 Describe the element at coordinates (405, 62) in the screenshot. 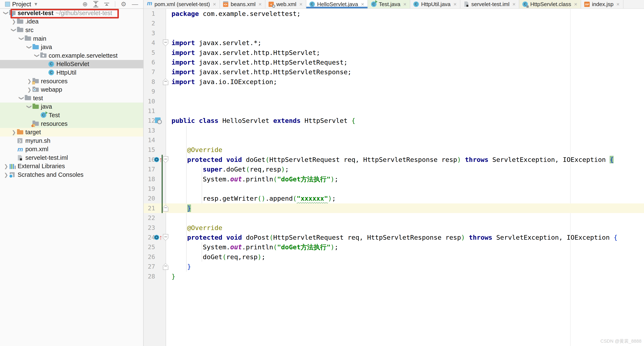

I see `code-line-6: import javax.servlet.http.HttpServletReq…` at that location.